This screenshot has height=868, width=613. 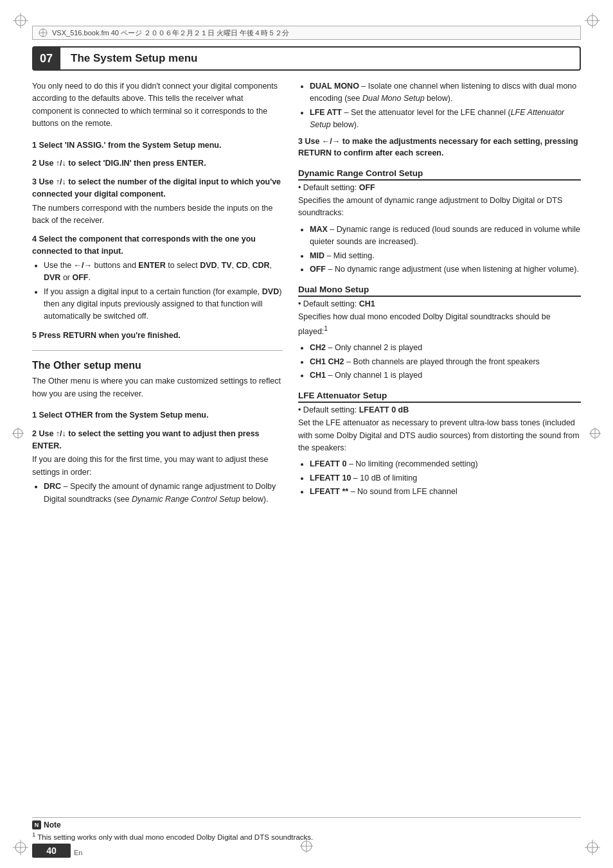 I want to click on step-3-right-block: 3 Use ←/→ to make the adjustments necess…, so click(x=440, y=148).